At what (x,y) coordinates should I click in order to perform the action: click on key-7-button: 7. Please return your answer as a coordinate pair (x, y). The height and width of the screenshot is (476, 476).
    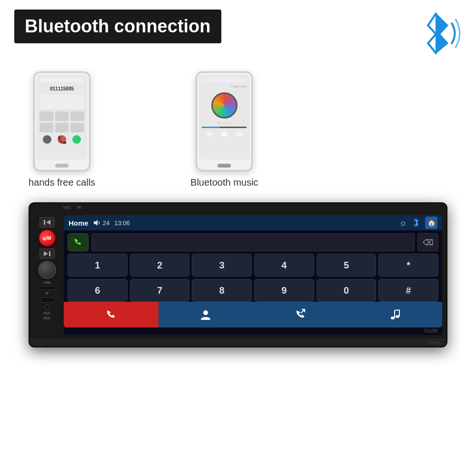
    Looking at the image, I should click on (160, 290).